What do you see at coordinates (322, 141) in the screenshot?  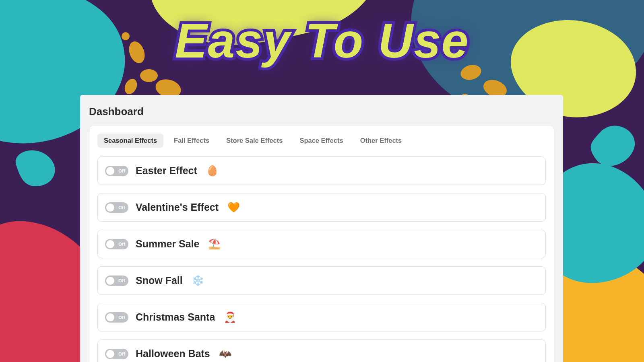 I see `effects-tabs: Seasonal Effects Fall Effects Store Sale…` at bounding box center [322, 141].